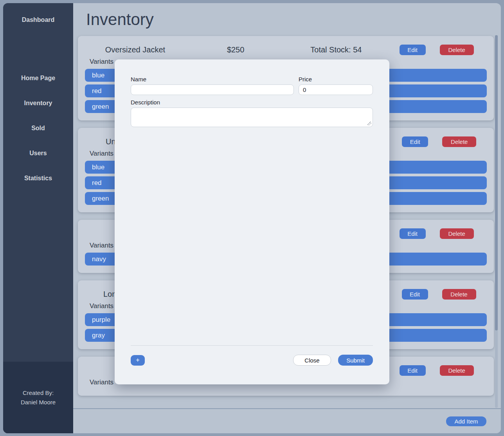 This screenshot has height=436, width=504. I want to click on sidebar-item-home-page: Home Page, so click(38, 78).